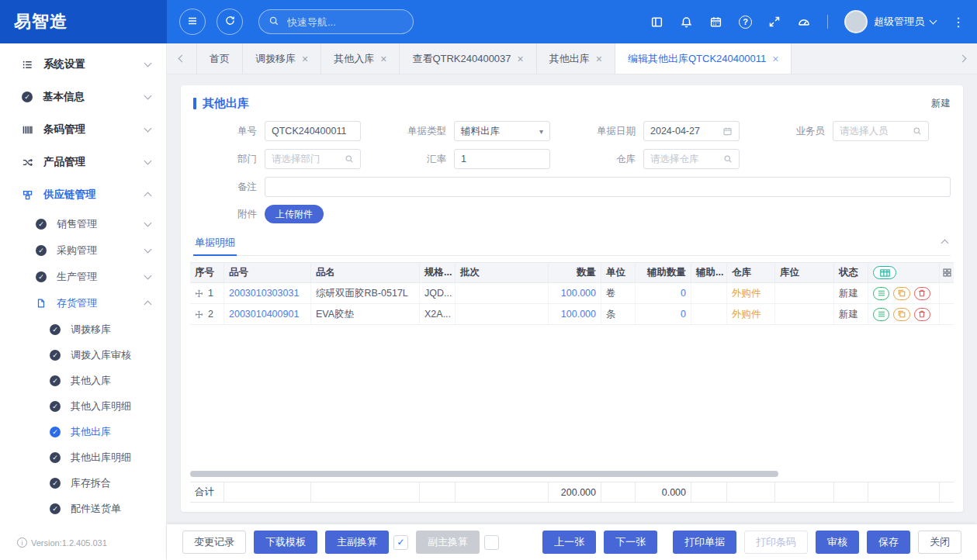 This screenshot has height=560, width=977. I want to click on layout-panel-icon, so click(657, 22).